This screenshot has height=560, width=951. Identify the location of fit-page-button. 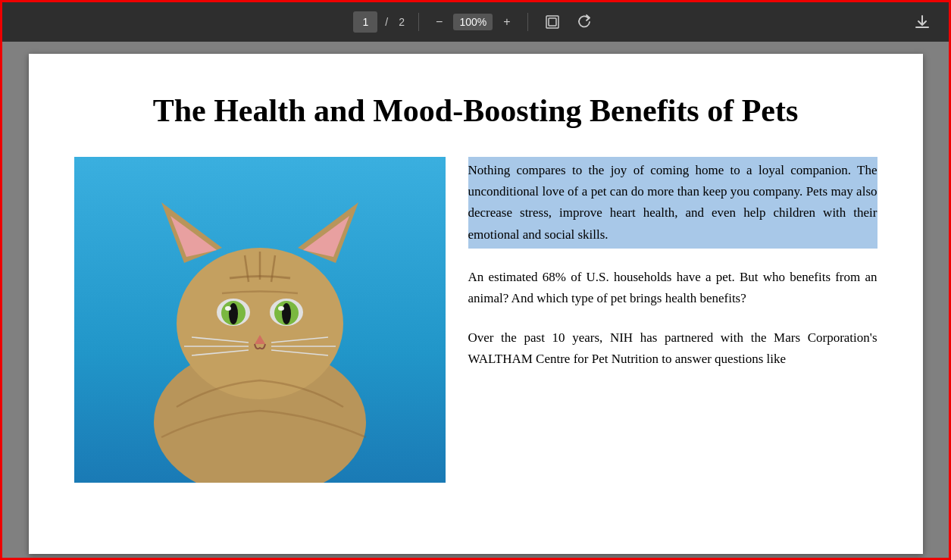
(552, 22).